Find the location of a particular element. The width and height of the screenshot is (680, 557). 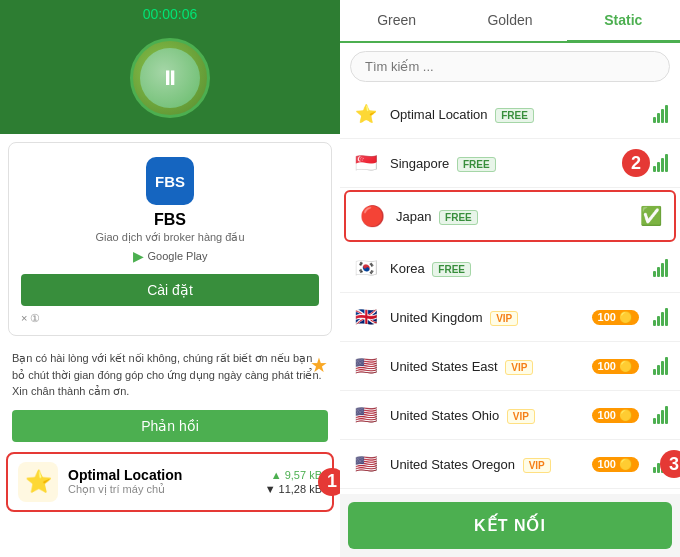

server-item-us-virginia: 🇺🇸 United States Virginia VIP 100 🟡 is located at coordinates (510, 492).